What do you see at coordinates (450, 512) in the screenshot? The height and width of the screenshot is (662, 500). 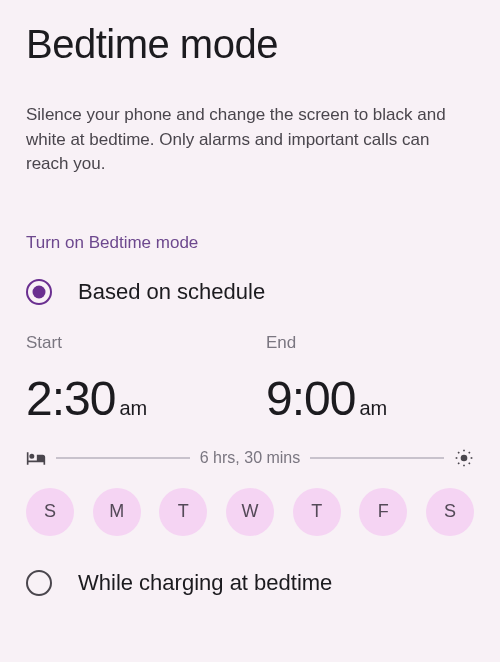 I see `day-sat: S` at bounding box center [450, 512].